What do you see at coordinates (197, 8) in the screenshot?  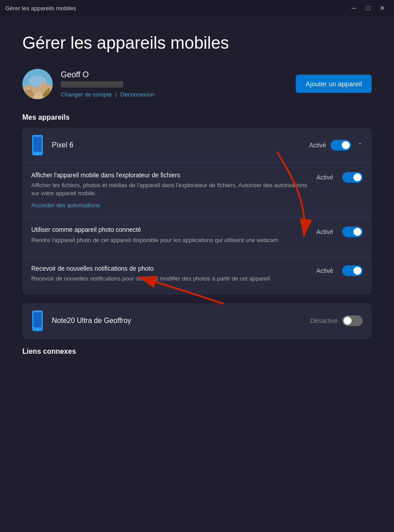 I see `titlebar: Gérer les appareils mobiles ─ □ ✕` at bounding box center [197, 8].